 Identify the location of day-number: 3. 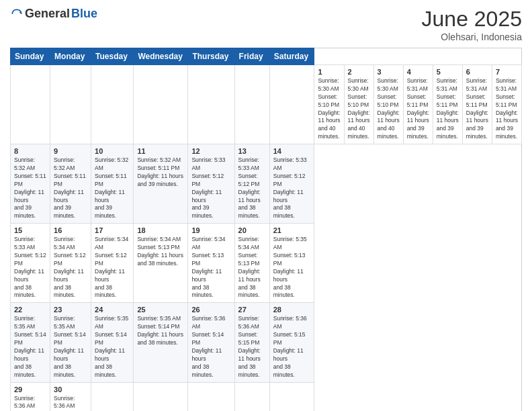
(388, 72).